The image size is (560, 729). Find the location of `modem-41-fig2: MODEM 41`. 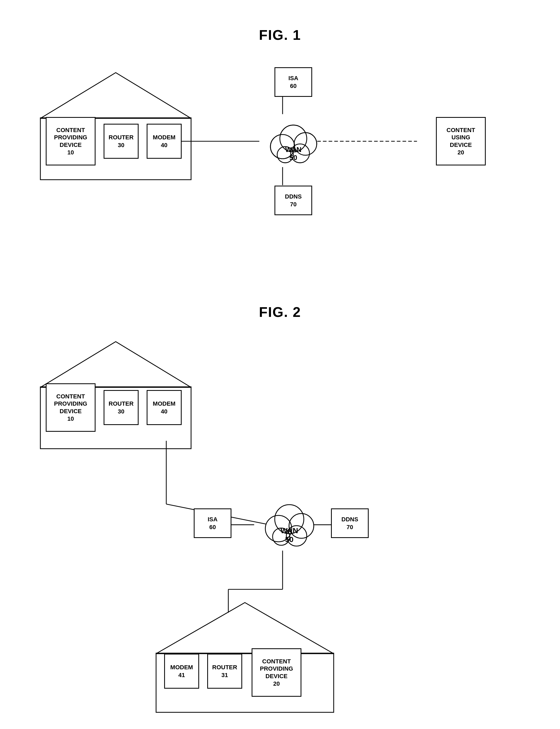

modem-41-fig2: MODEM 41 is located at coordinates (181, 671).